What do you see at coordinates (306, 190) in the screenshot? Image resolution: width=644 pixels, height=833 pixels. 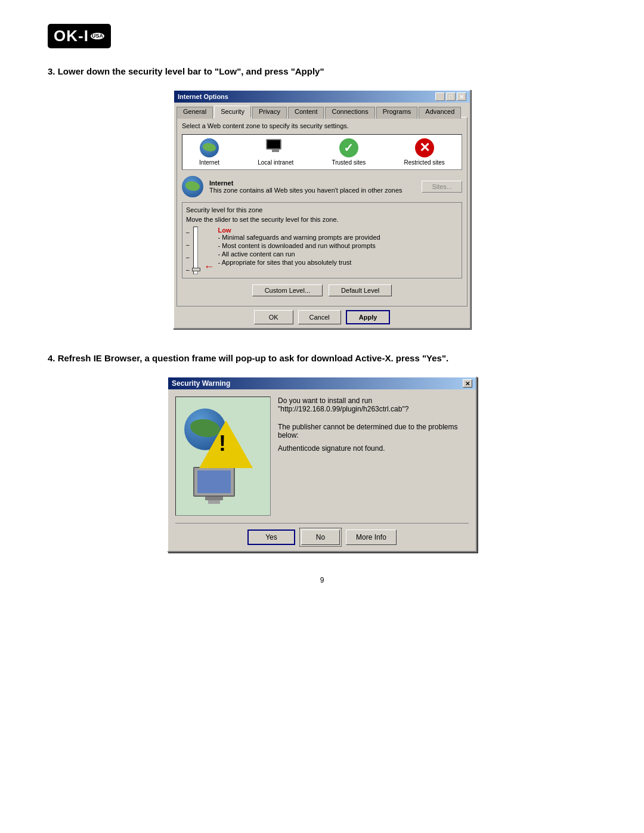 I see `internet-zone-desc: This zone contains all Web sites you hav…` at bounding box center [306, 190].